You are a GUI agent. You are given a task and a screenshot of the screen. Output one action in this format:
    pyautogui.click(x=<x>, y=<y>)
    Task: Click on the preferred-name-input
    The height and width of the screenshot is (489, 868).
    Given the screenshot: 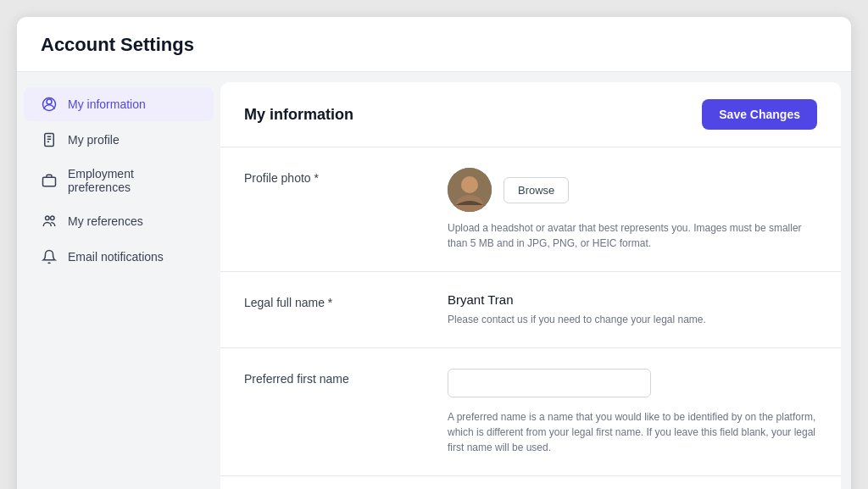 What is the action you would take?
    pyautogui.click(x=549, y=383)
    